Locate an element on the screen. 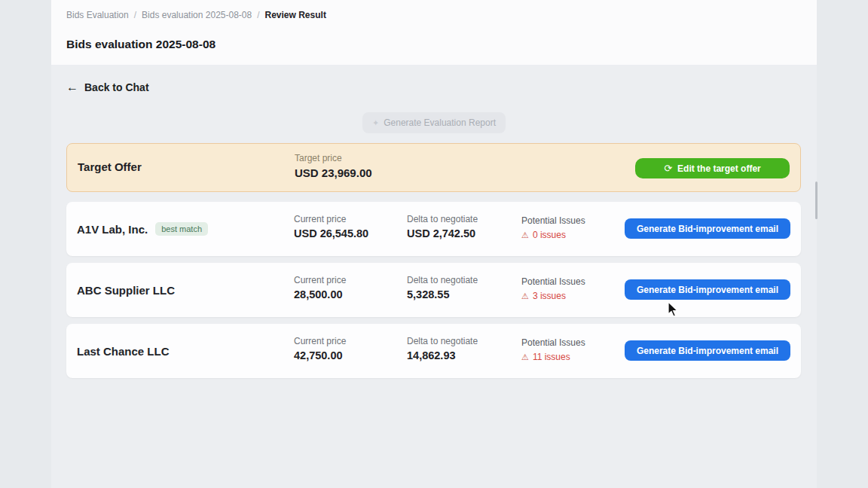 The width and height of the screenshot is (868, 488). target-price-label: Target price is located at coordinates (333, 158).